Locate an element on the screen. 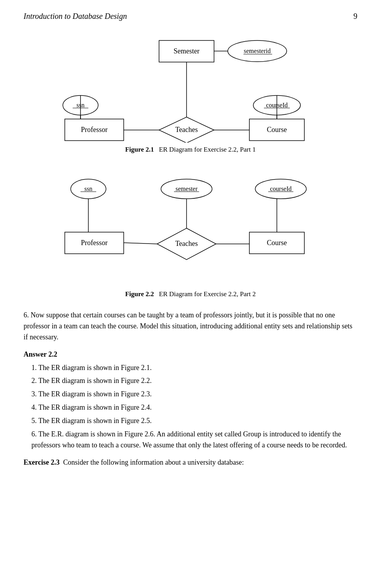  exercise3-text: Exercise 2.3 Consider the following info… is located at coordinates (190, 463).